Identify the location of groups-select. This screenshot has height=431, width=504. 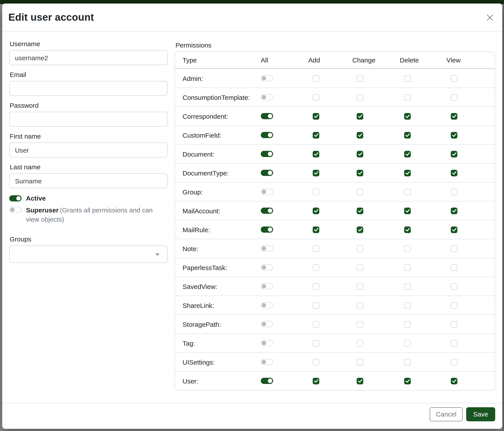
(89, 254).